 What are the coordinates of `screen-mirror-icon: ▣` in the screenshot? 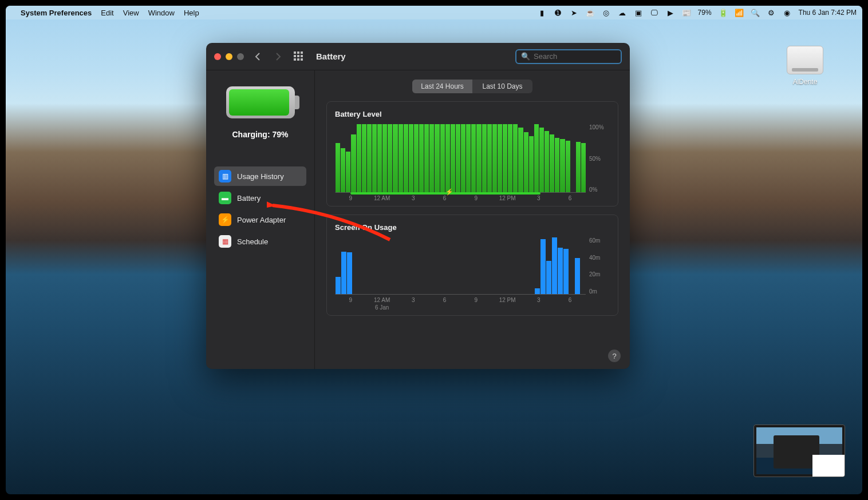 It's located at (638, 13).